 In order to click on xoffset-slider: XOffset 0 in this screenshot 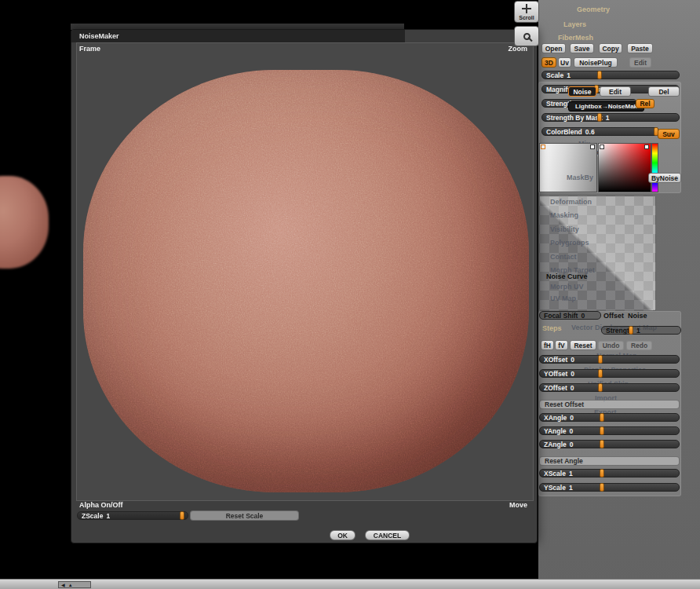, I will do `click(609, 360)`.